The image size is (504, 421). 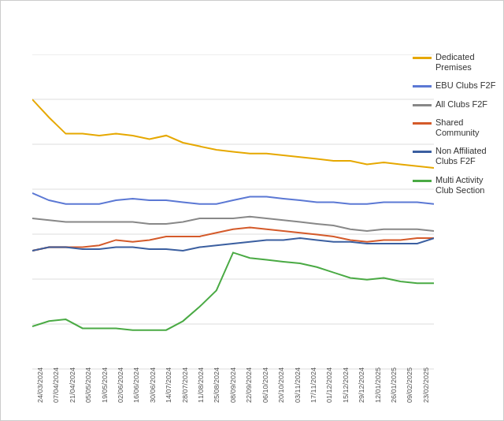 I want to click on x-label: 26/01/2025, so click(x=394, y=385).